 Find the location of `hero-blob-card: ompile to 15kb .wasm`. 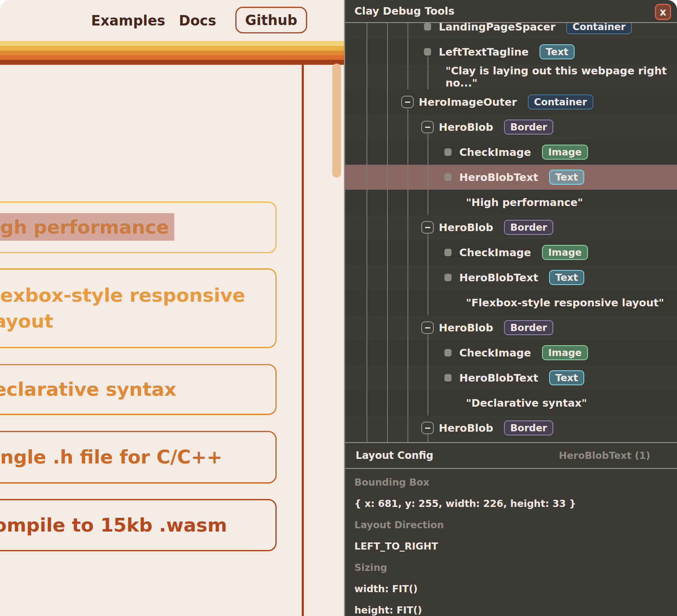

hero-blob-card: ompile to 15kb .wasm is located at coordinates (138, 525).